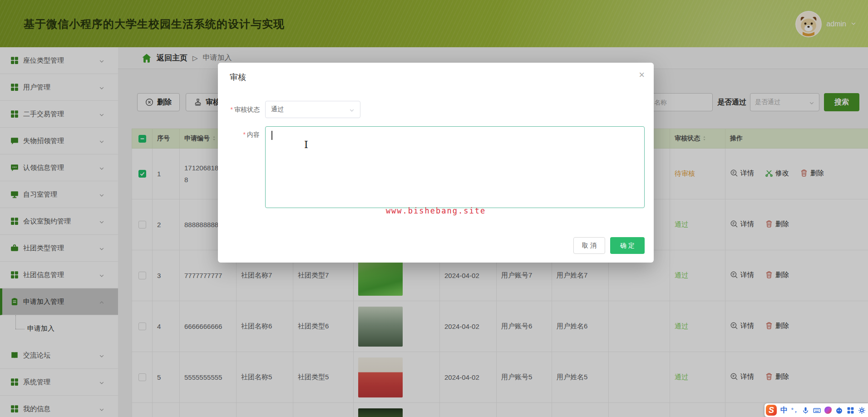 This screenshot has height=417, width=868. Describe the element at coordinates (817, 411) in the screenshot. I see `keyboard-icon` at that location.